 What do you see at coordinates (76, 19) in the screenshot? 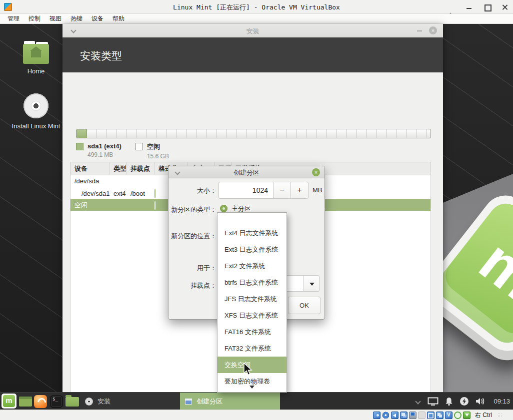
I see `menu-hotkeys: 热键` at bounding box center [76, 19].